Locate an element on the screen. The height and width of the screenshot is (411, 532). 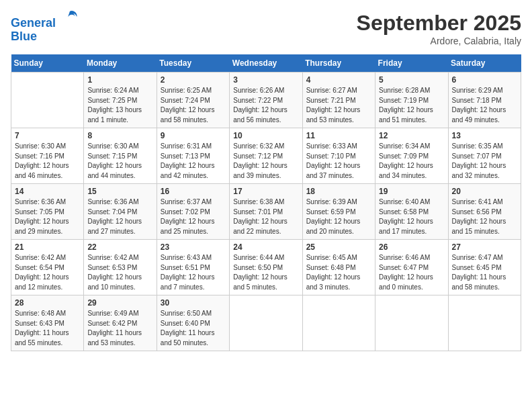
day-info: Sunrise: 6:45 AM Sunset: 6:48 PM Dayligh… is located at coordinates (339, 273).